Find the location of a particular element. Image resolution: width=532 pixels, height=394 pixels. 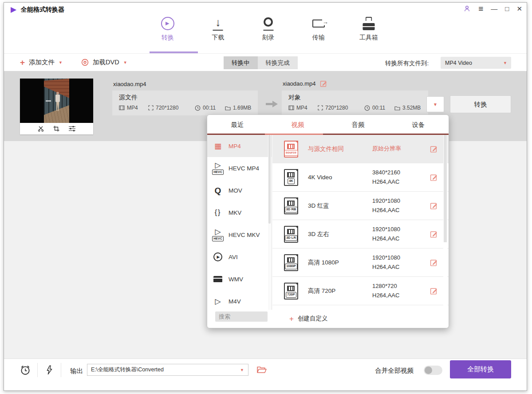

nav-tab: 转换 is located at coordinates (168, 28).